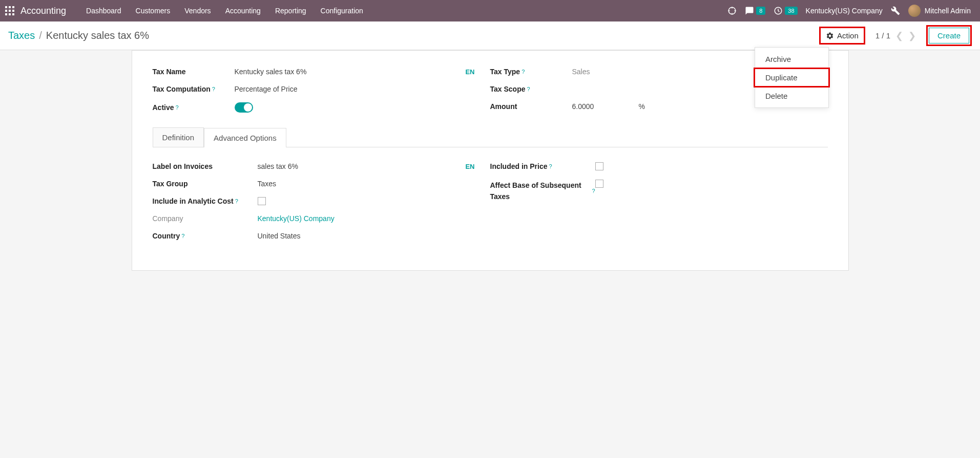 This screenshot has height=458, width=980. Describe the element at coordinates (205, 166) in the screenshot. I see `label-invoices-label: Label on Invoices` at that location.